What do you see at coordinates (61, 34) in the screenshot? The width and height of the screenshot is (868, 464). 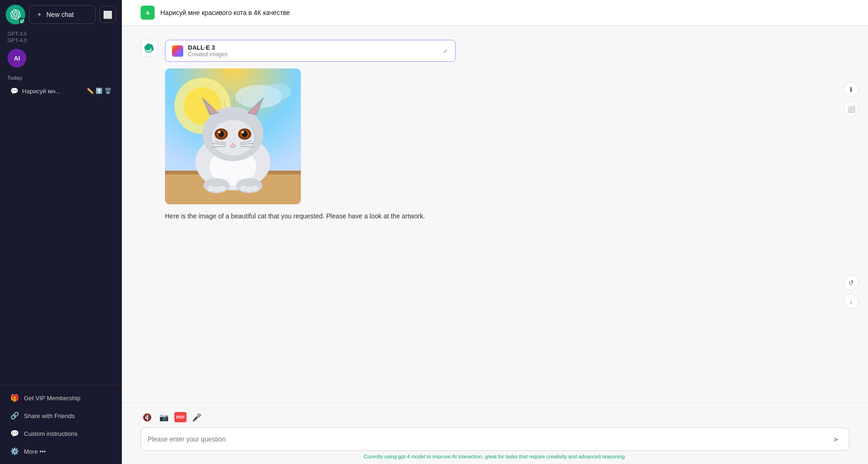 I see `gpt35-label: GPT-3.5` at bounding box center [61, 34].